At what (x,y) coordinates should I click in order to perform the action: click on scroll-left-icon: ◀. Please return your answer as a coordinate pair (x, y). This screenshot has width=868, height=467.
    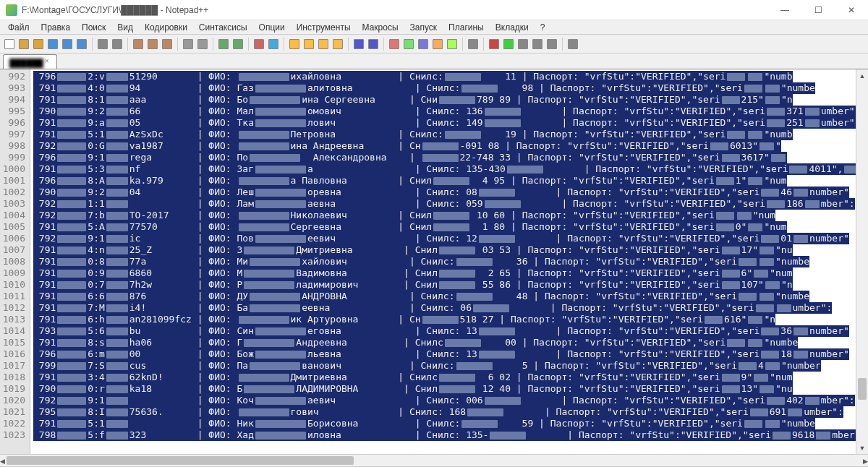
    Looking at the image, I should click on (3, 461).